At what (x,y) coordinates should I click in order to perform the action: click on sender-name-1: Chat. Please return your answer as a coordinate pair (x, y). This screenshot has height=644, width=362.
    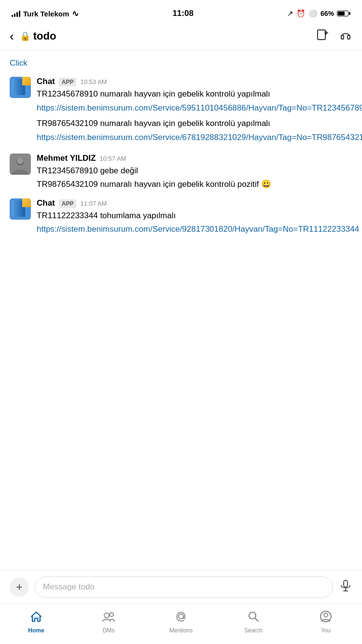
    Looking at the image, I should click on (46, 82).